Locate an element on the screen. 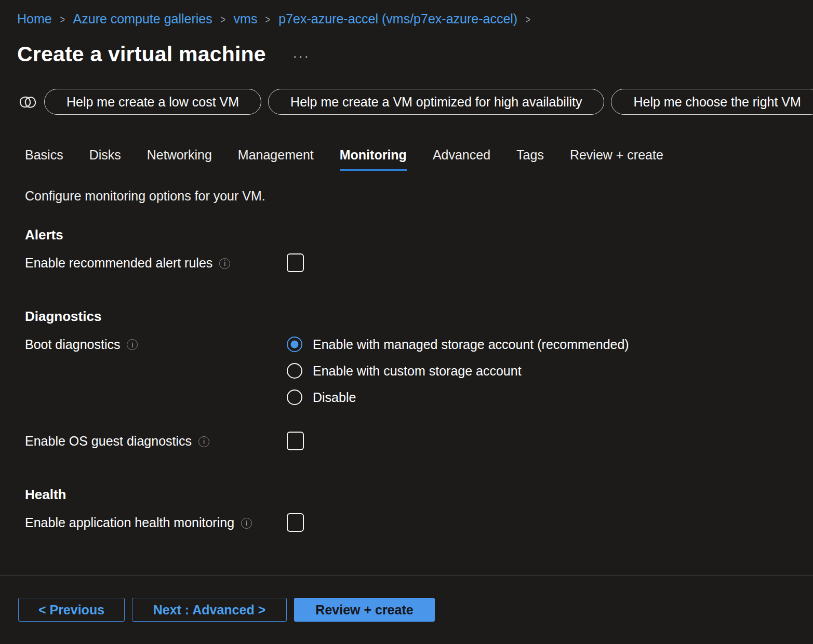 The height and width of the screenshot is (644, 813). copilot-suggestions-row: Help me create a low cost VM Help me cre… is located at coordinates (406, 102).